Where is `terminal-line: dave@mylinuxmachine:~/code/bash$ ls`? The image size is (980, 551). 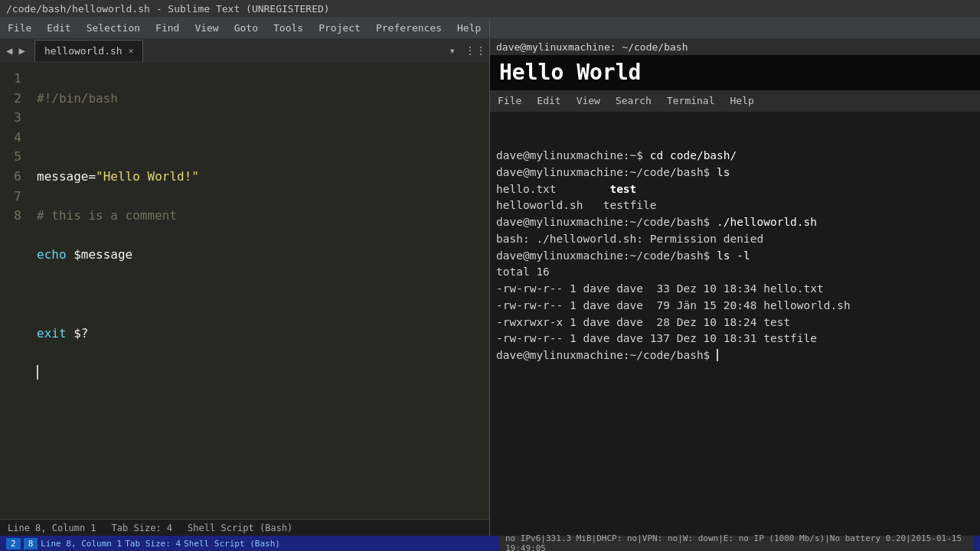
terminal-line: dave@mylinuxmachine:~/code/bash$ ls is located at coordinates (735, 173).